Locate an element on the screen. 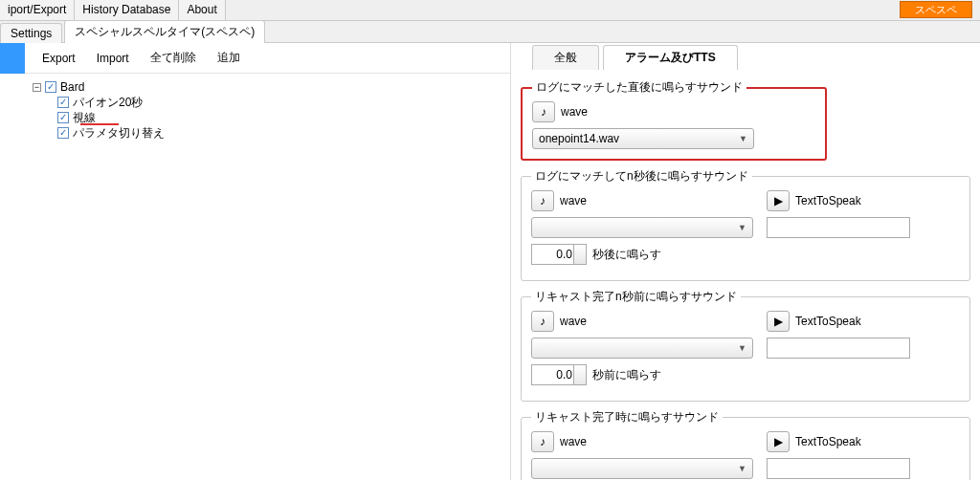 The image size is (980, 480). group-match-immediate: ログにマッチした直後に鳴らすサウンド ♪ wave onepoint14.wav… is located at coordinates (674, 120).